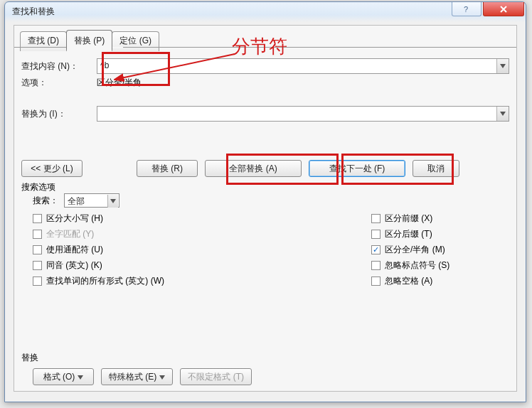  What do you see at coordinates (74, 266) in the screenshot?
I see `checkbox-label: 同音 (英文) (K)` at bounding box center [74, 266].